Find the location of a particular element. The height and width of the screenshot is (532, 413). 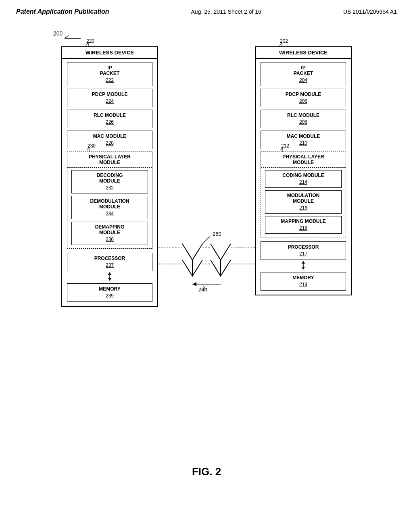

module-pdcp-right: PDCP MODULE 206 is located at coordinates (303, 98).